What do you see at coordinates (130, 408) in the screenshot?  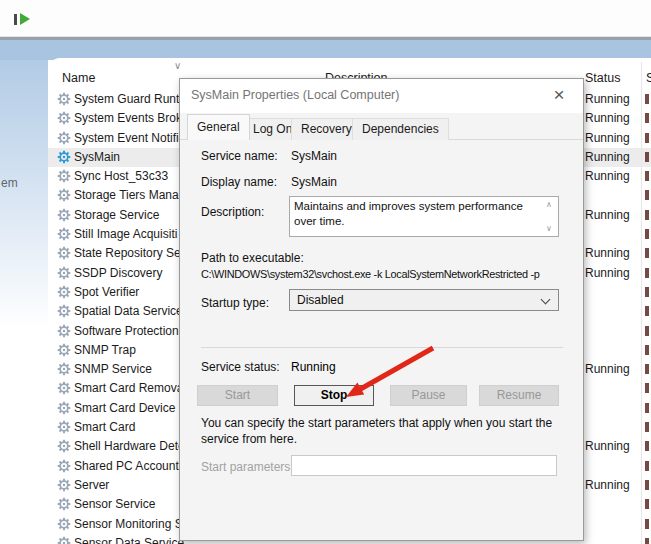 I see `service-name: Smart Card Device E` at bounding box center [130, 408].